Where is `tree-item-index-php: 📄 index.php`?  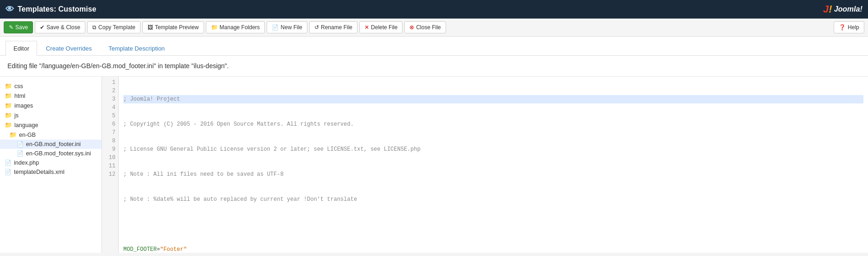 tree-item-index-php: 📄 index.php is located at coordinates (51, 163).